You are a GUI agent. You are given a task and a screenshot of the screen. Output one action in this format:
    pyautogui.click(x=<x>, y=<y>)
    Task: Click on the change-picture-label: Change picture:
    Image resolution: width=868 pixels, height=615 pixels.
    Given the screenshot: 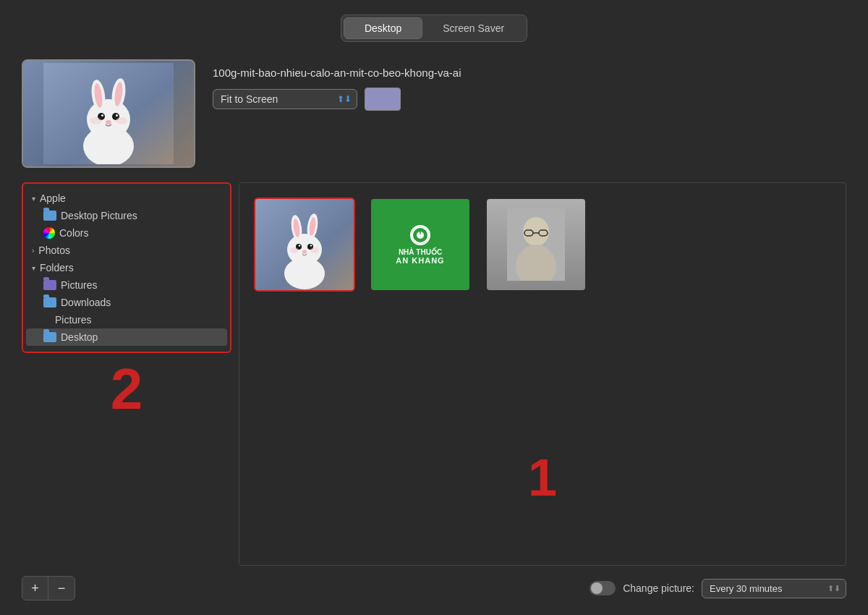 What is the action you would take?
    pyautogui.click(x=658, y=588)
    